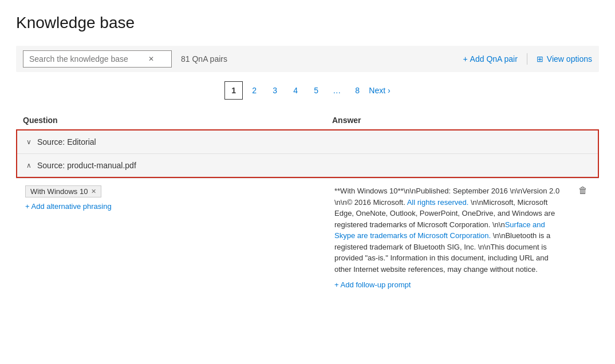  What do you see at coordinates (59, 191) in the screenshot?
I see `question-tag-text: With Windows 10` at bounding box center [59, 191].